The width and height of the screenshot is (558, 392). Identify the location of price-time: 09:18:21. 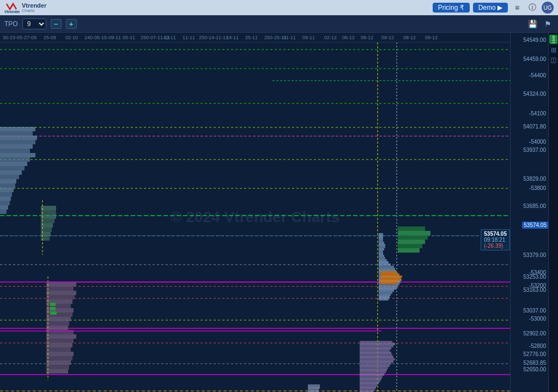
(495, 240).